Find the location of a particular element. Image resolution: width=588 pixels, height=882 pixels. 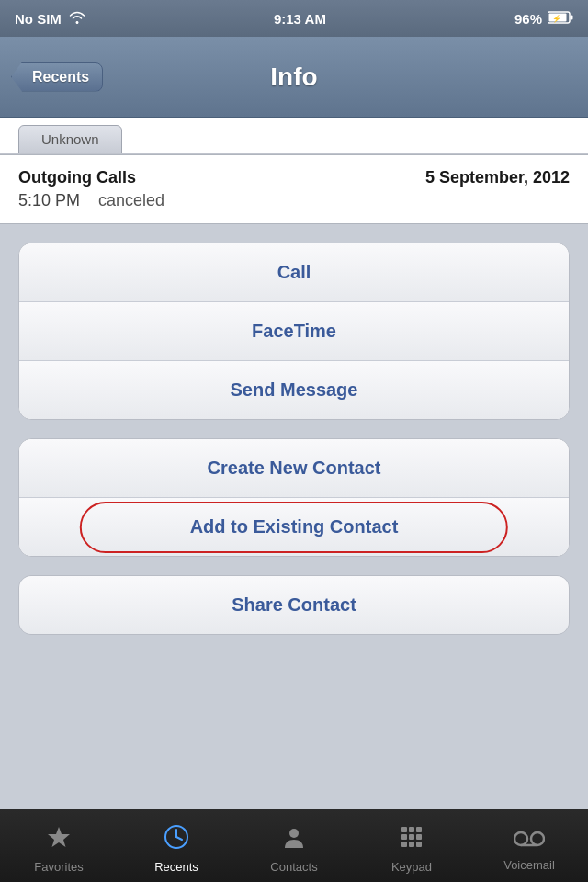

wifi-icon is located at coordinates (77, 18).